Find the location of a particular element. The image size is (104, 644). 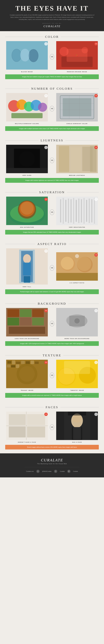

vs-divider-faces: VS is located at coordinates (52, 427).